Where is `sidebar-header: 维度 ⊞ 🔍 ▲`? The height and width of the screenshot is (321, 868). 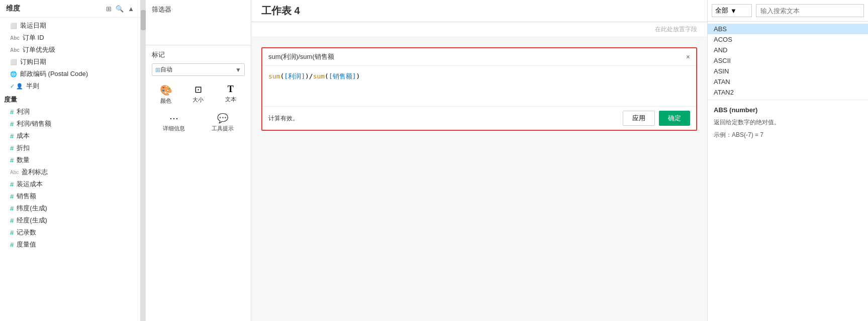 sidebar-header: 维度 ⊞ 🔍 ▲ is located at coordinates (70, 9).